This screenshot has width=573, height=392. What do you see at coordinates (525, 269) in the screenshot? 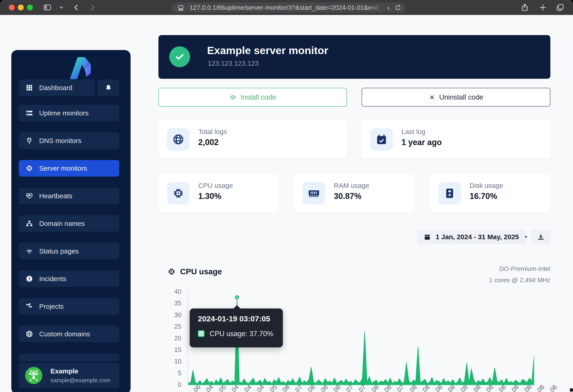
I see `server-type-label: DO-Premium-Intel` at bounding box center [525, 269].